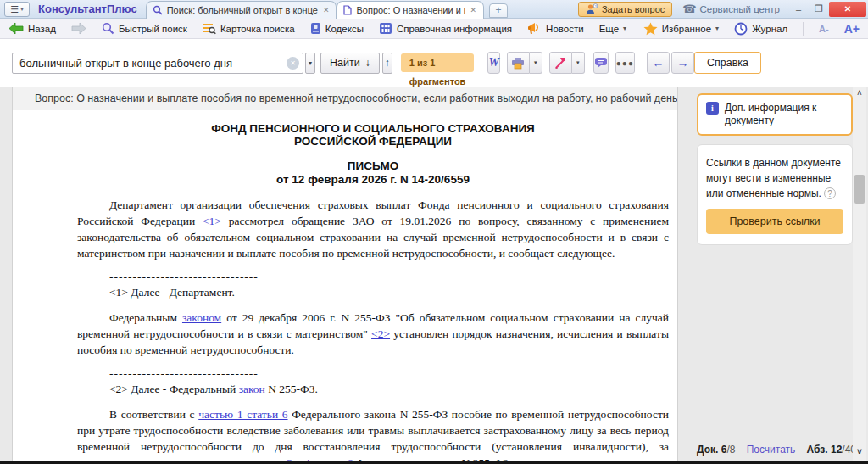 The width and height of the screenshot is (868, 464). I want to click on search-box: ✕, so click(158, 63).